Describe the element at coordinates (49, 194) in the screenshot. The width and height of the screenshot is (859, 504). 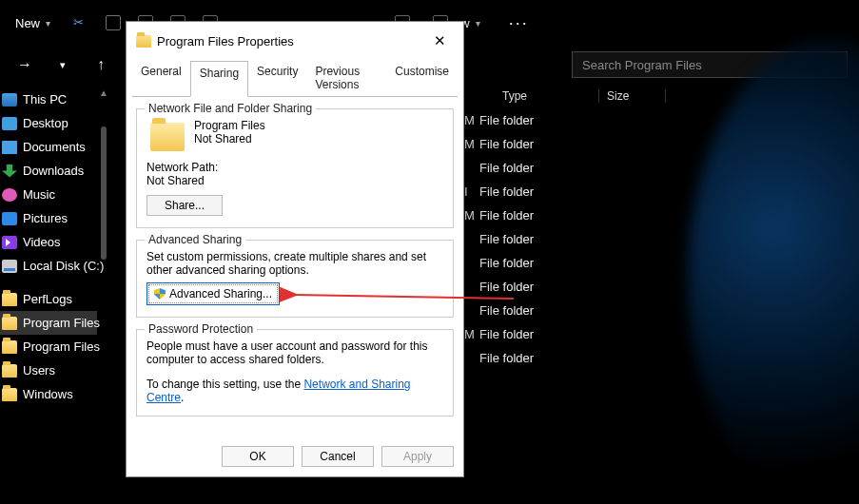
I see `sidebar-item-music: Music` at that location.